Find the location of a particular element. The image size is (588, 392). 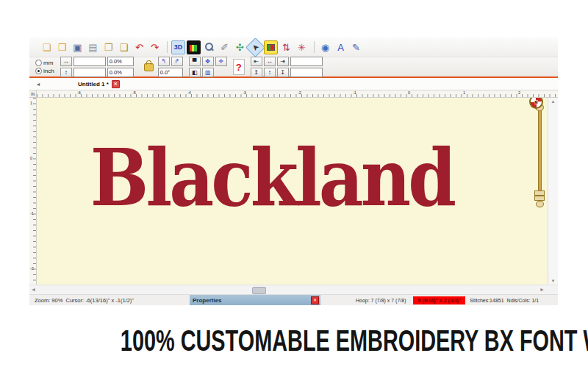

redo-icon: ↷ is located at coordinates (154, 47).